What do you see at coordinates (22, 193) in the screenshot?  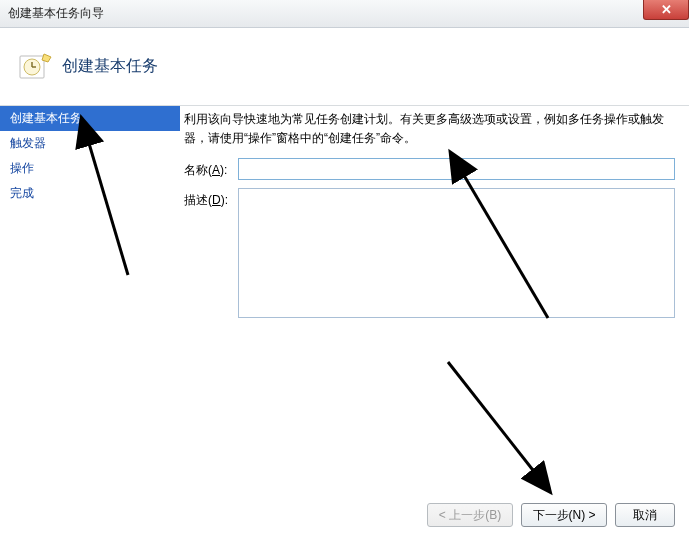 I see `sidebar-item-label: 完成` at bounding box center [22, 193].